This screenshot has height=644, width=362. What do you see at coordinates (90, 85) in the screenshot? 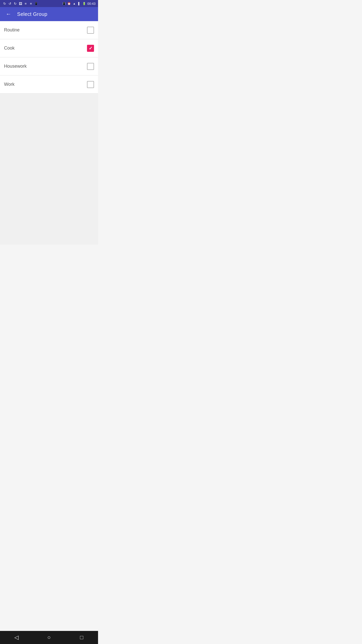
I see `checkbox-work` at bounding box center [90, 85].